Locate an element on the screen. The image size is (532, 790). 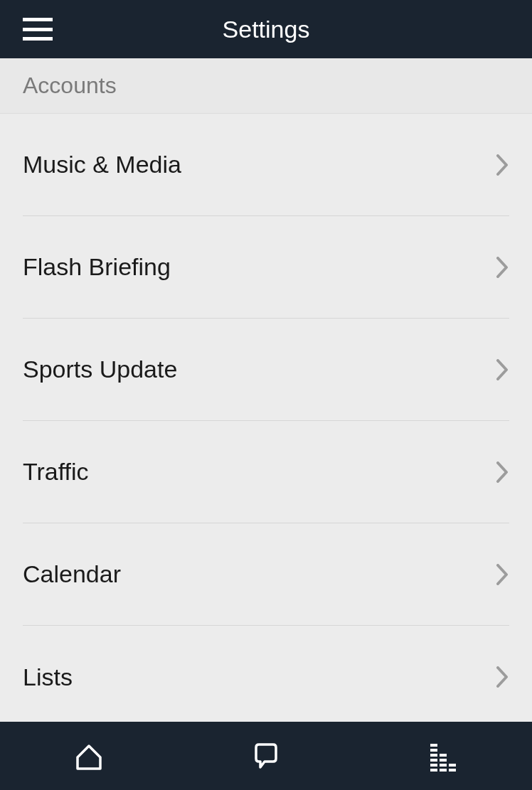
equalizer-icon is located at coordinates (443, 756).